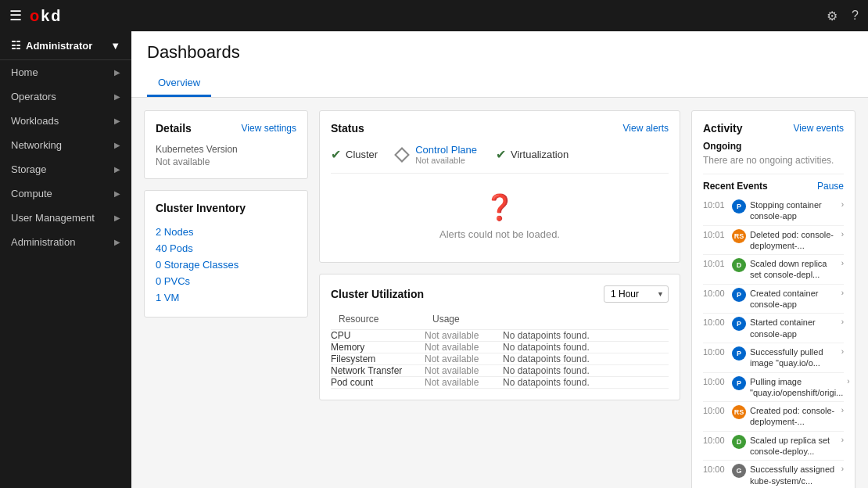 This screenshot has width=868, height=488. Describe the element at coordinates (819, 128) in the screenshot. I see `view-events-link: View events` at that location.